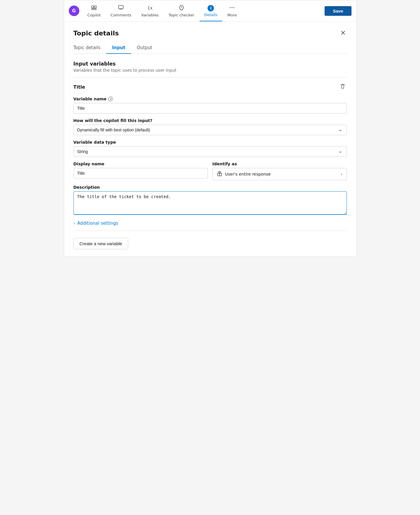 Image resolution: width=420 pixels, height=515 pixels. I want to click on tab-topic-details: Topic details, so click(90, 48).